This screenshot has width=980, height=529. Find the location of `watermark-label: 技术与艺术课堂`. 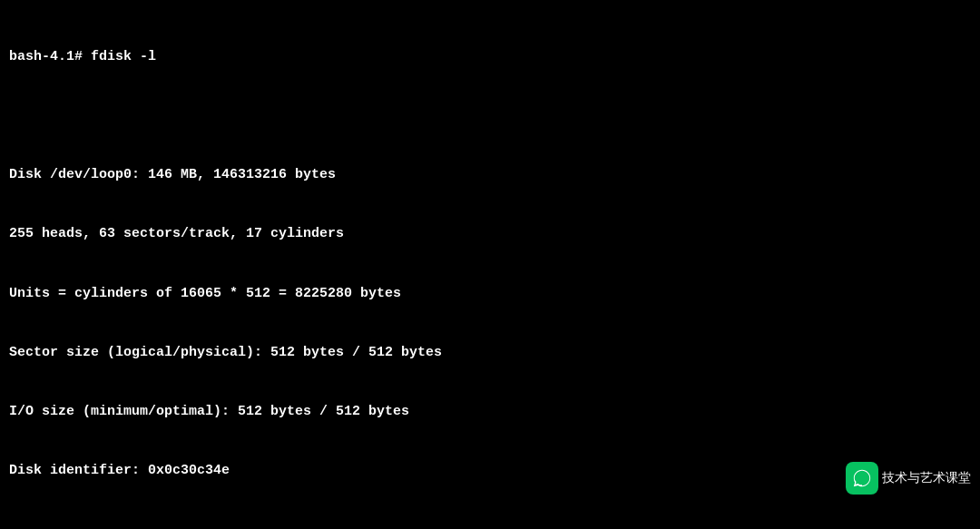

watermark-label: 技术与艺术课堂 is located at coordinates (926, 478).